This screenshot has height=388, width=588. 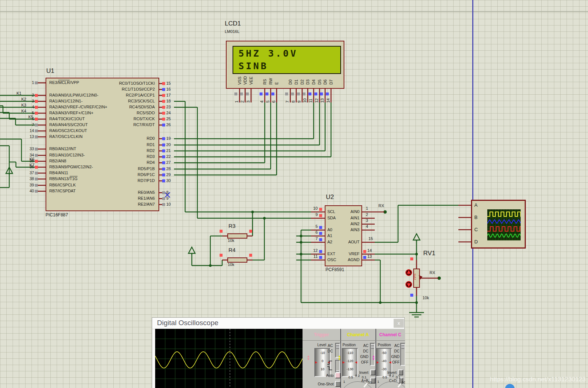 What do you see at coordinates (21, 99) in the screenshot?
I see `net-label-k2: K2` at bounding box center [21, 99].